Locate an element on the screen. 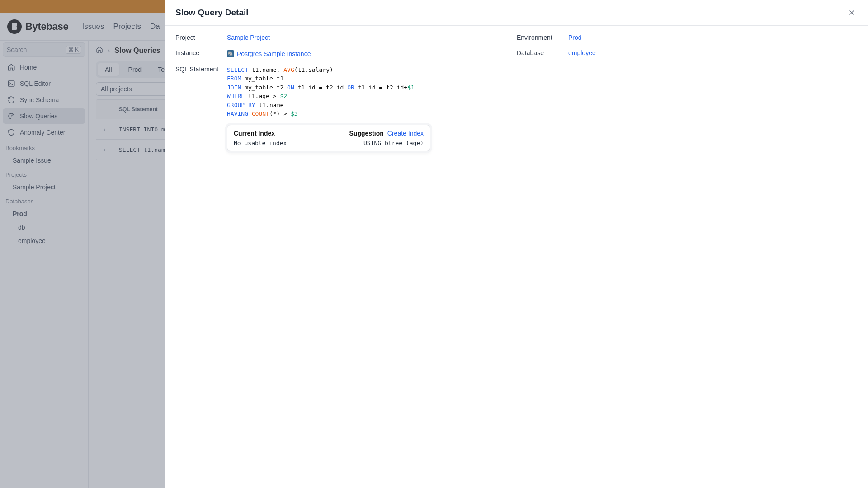 The height and width of the screenshot is (488, 868). project-link: Sample Project is located at coordinates (249, 38).